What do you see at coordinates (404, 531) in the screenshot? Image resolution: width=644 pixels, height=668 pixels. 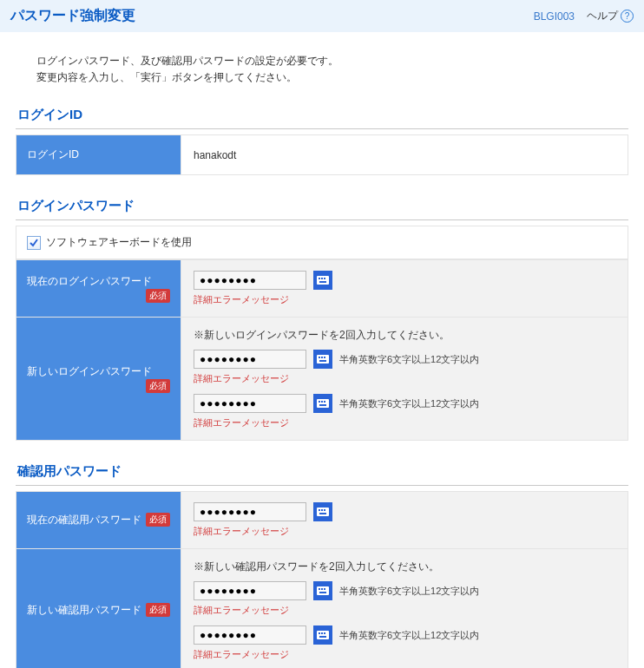 I see `current-confirm-pw-error: 詳細エラーメッセージ` at bounding box center [404, 531].